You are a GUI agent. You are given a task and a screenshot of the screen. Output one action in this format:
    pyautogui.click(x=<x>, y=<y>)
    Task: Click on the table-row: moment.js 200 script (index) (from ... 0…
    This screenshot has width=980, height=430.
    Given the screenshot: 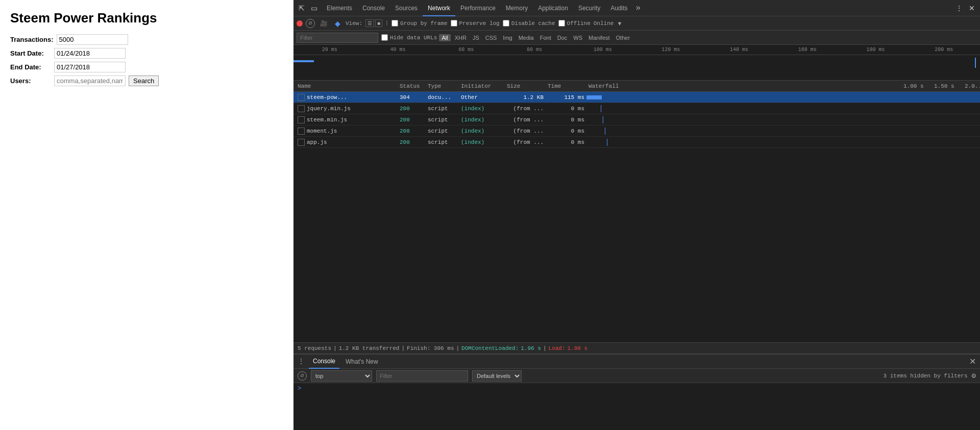 What is the action you would take?
    pyautogui.click(x=637, y=131)
    